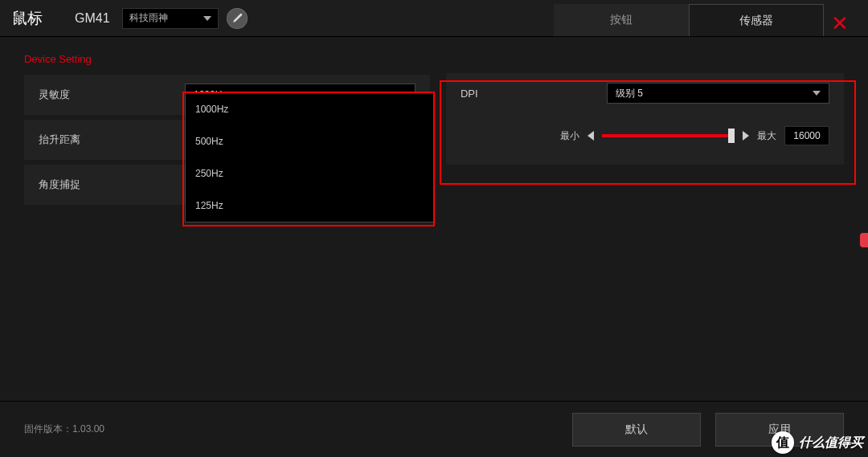  I want to click on watermark-text: 什么值得买, so click(831, 443).